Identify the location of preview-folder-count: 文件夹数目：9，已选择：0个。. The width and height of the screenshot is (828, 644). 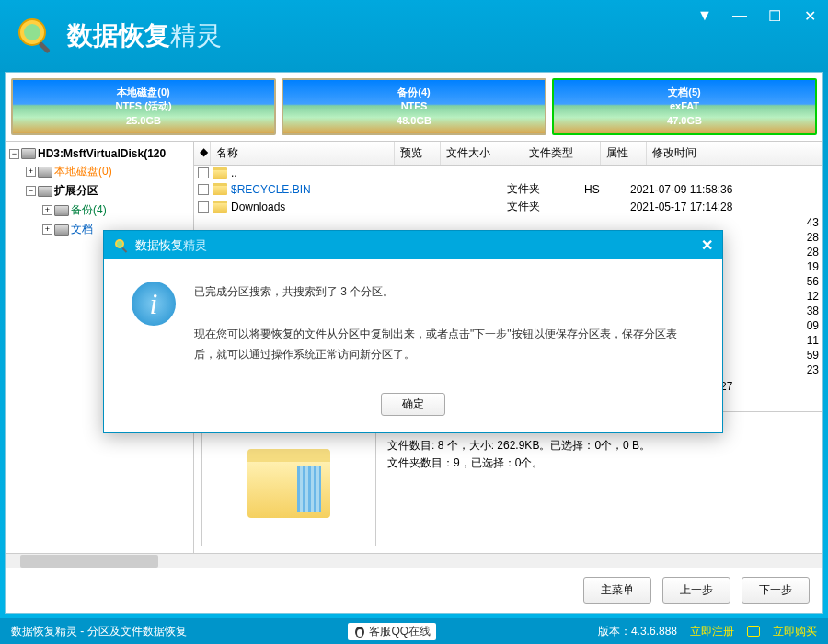
(602, 464).